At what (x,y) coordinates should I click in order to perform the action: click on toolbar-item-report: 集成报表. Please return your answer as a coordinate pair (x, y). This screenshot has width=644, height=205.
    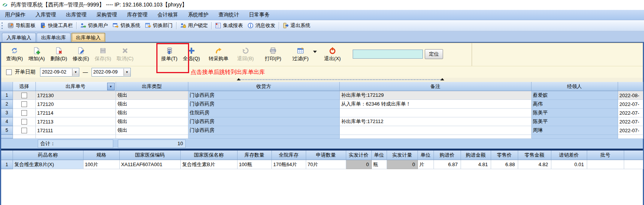
    Looking at the image, I should click on (229, 26).